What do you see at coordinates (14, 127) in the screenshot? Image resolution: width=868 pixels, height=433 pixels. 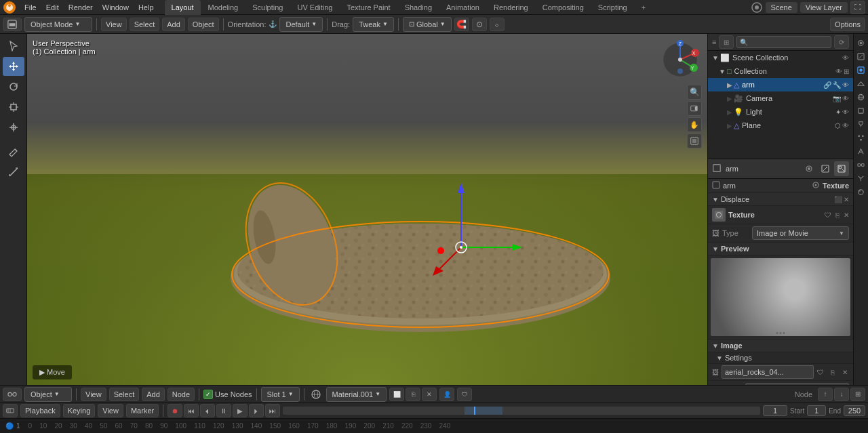 I see `transform-tool` at bounding box center [14, 127].